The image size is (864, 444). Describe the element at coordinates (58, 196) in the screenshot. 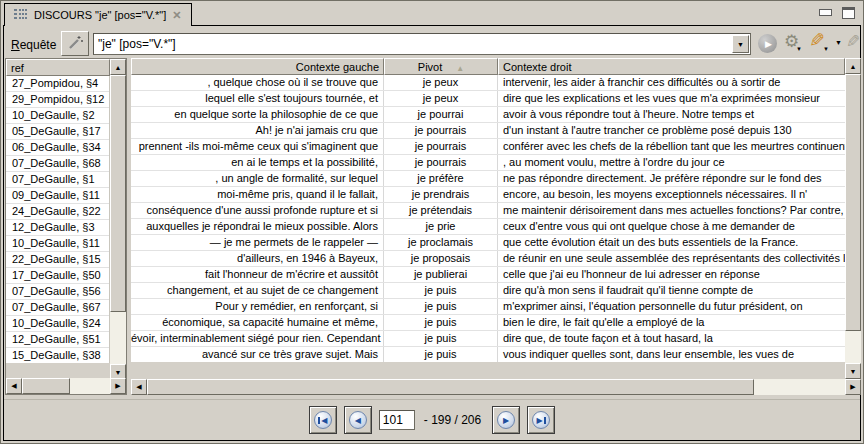

I see `ref-row: 09_DeGaulle, §11` at that location.